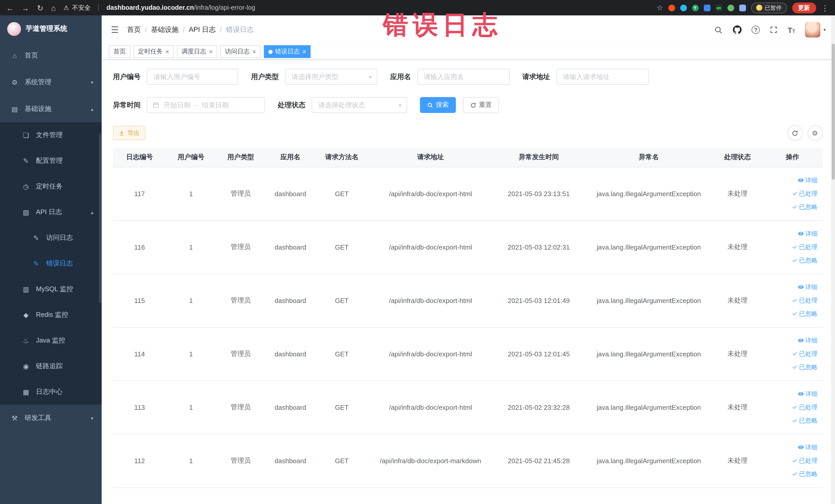 Image resolution: width=835 pixels, height=504 pixels. Describe the element at coordinates (331, 77) in the screenshot. I see `user-type-select: 请选择用户类型 ▾` at that location.